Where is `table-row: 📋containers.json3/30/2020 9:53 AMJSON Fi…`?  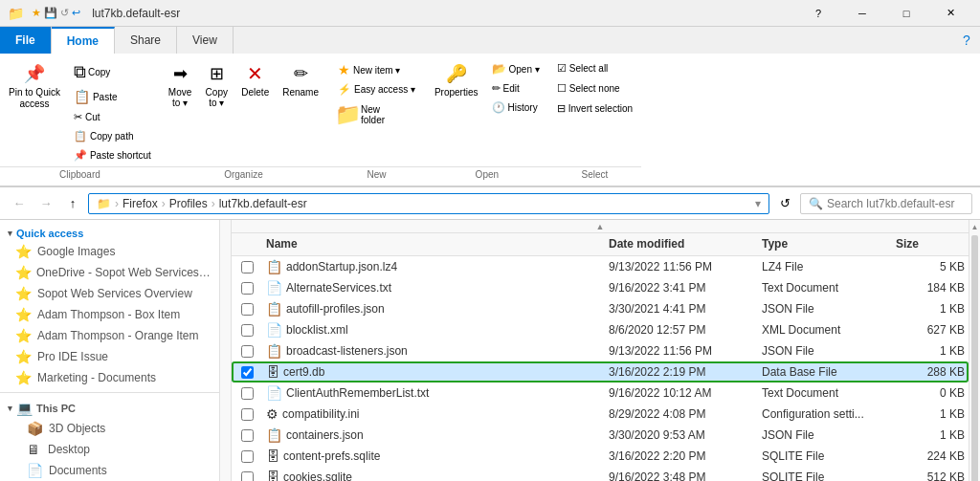
table-row: 📋containers.json3/30/2020 9:53 AMJSON Fi… is located at coordinates (600, 435).